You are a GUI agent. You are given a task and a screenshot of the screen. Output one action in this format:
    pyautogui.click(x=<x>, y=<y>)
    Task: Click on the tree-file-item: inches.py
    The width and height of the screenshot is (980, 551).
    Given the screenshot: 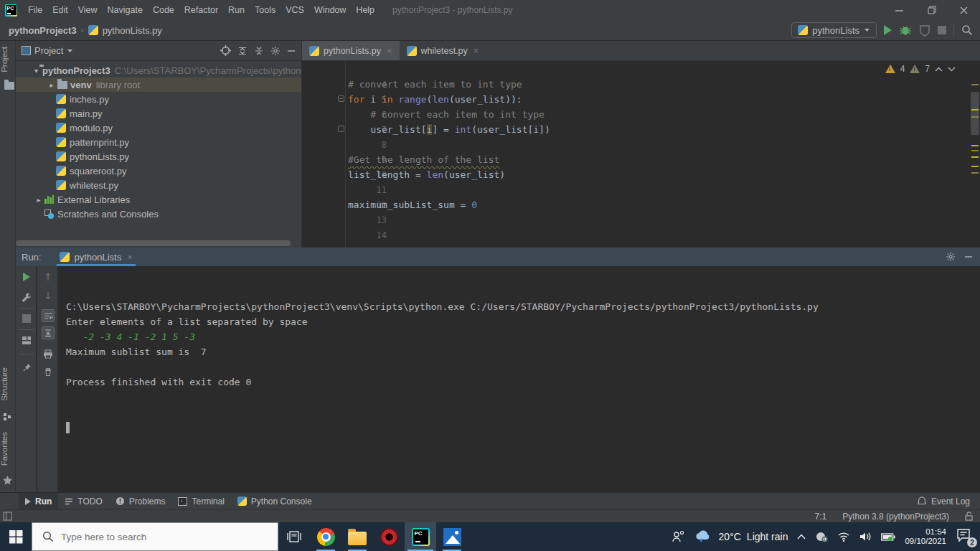 What is the action you would take?
    pyautogui.click(x=159, y=99)
    